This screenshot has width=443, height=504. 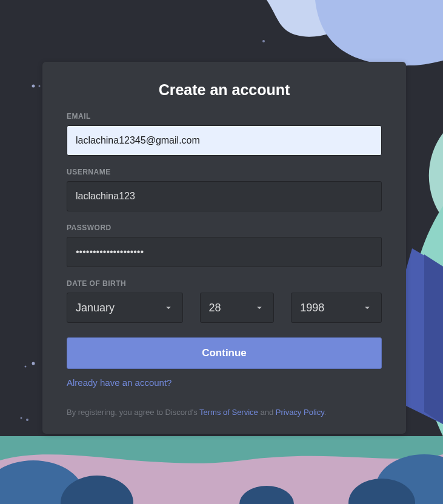 I want to click on password-label: PASSWORD, so click(x=224, y=228).